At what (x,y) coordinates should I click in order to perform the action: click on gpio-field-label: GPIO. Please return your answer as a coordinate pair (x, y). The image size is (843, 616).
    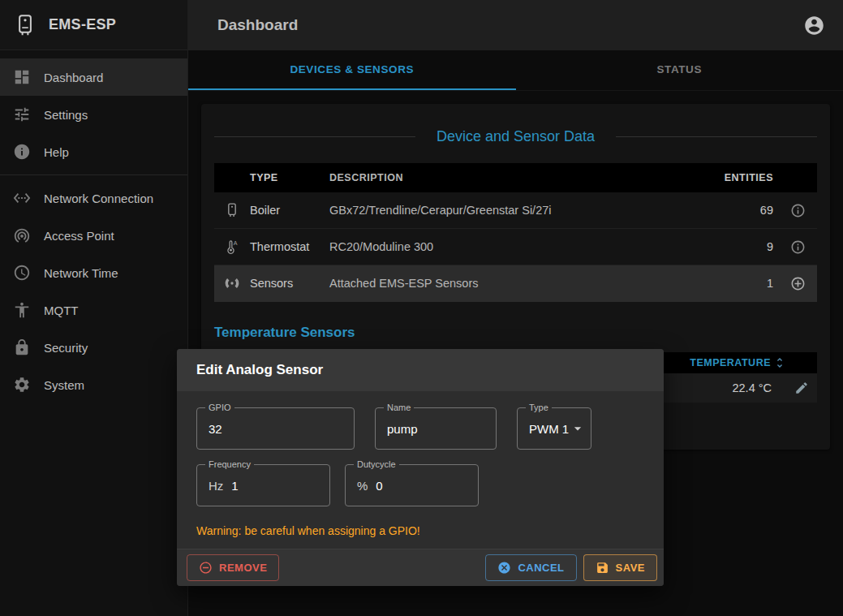
    Looking at the image, I should click on (220, 407).